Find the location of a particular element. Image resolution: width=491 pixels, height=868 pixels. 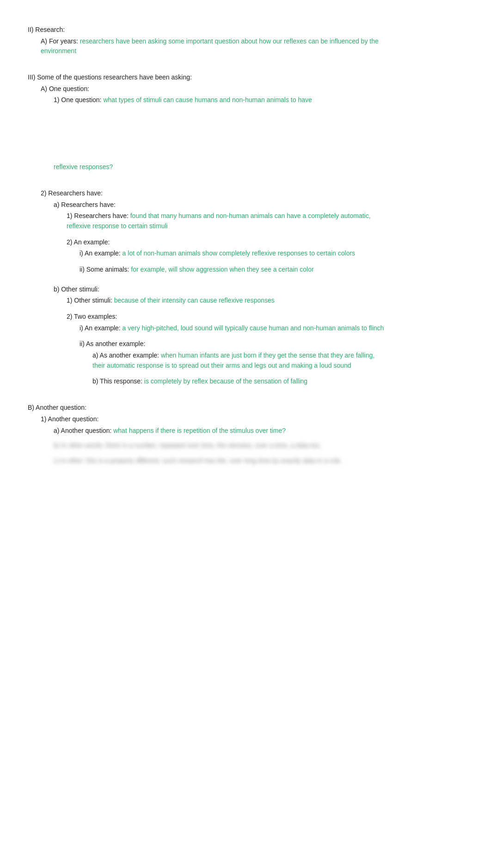

section-III-2-b-text: b) Other stimuli: is located at coordinates (77, 289).